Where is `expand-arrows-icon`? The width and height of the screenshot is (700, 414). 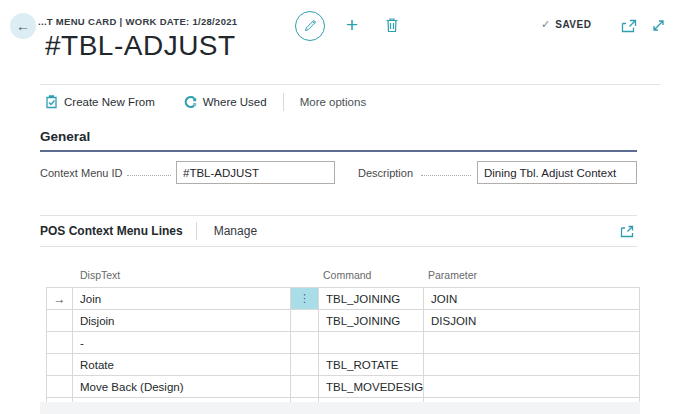 expand-arrows-icon is located at coordinates (658, 26).